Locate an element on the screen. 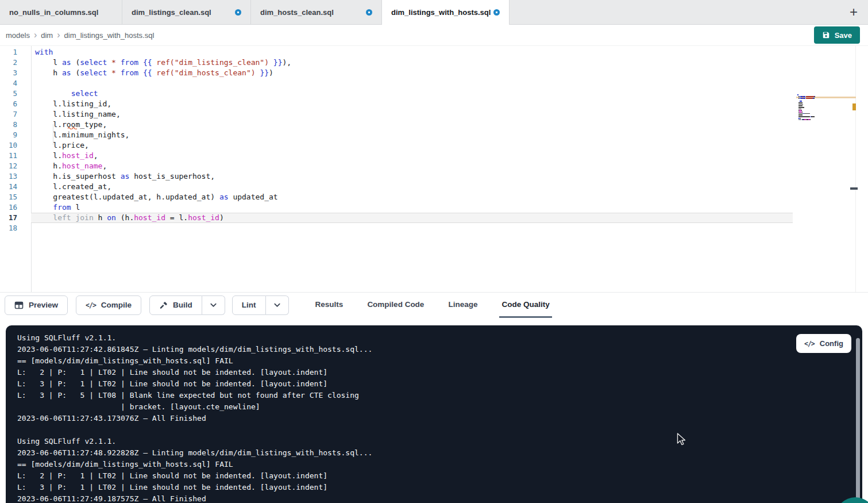  lint-button: Lint is located at coordinates (249, 305).